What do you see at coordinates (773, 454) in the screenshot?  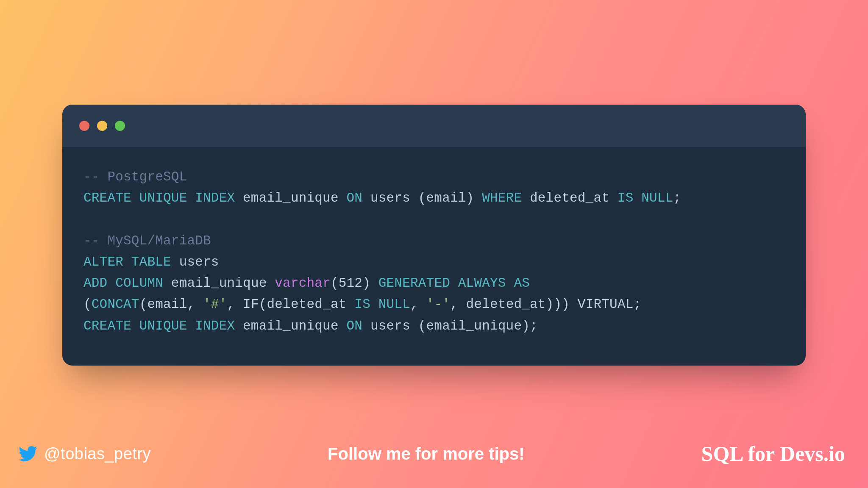 I see `brand-logo: SQL for Devs.io` at bounding box center [773, 454].